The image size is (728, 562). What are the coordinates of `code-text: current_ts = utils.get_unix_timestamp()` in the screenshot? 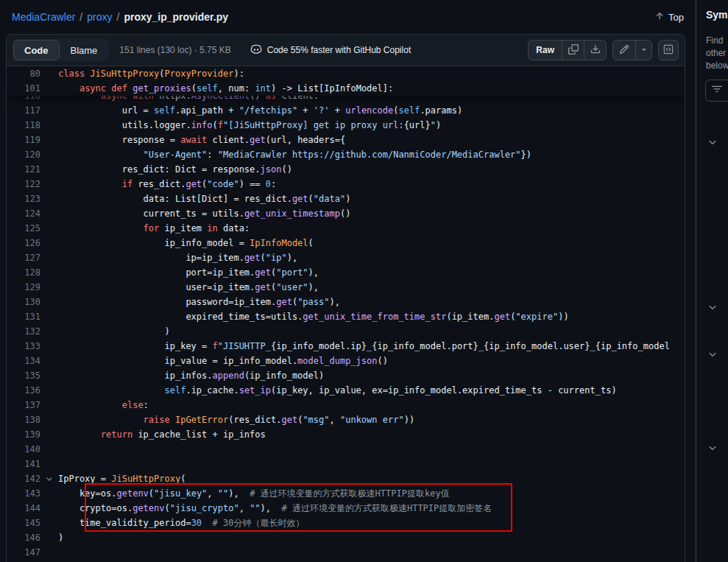 It's located at (205, 214).